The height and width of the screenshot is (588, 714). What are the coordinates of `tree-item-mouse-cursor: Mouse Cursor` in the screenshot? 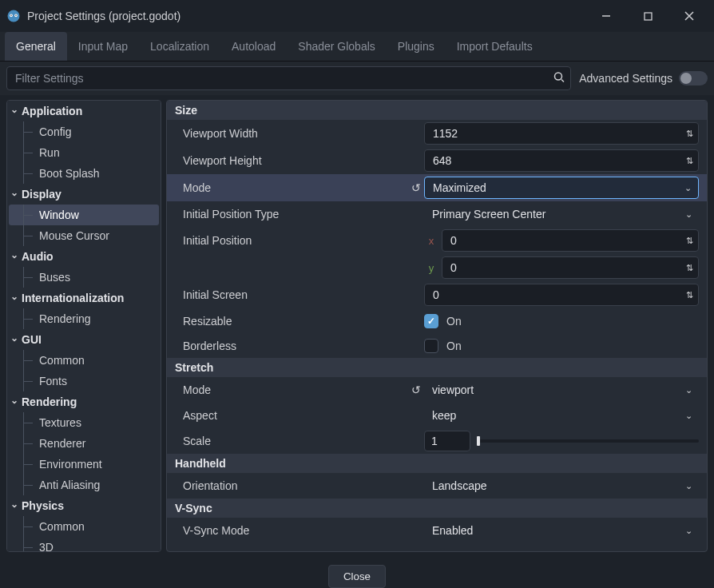 It's located at (84, 236).